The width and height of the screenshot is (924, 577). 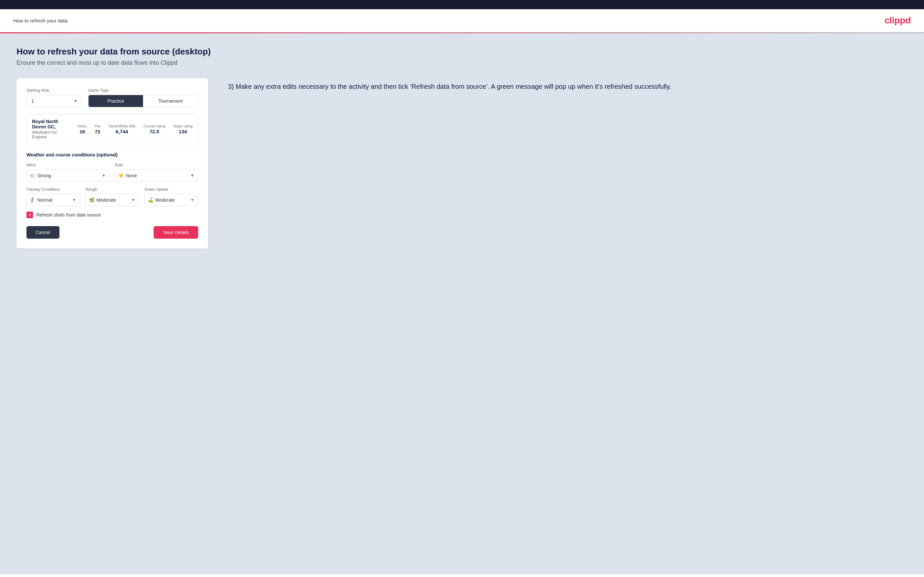 What do you see at coordinates (568, 87) in the screenshot?
I see `instruction-text: 3) Make any extra edits necessary to the…` at bounding box center [568, 87].